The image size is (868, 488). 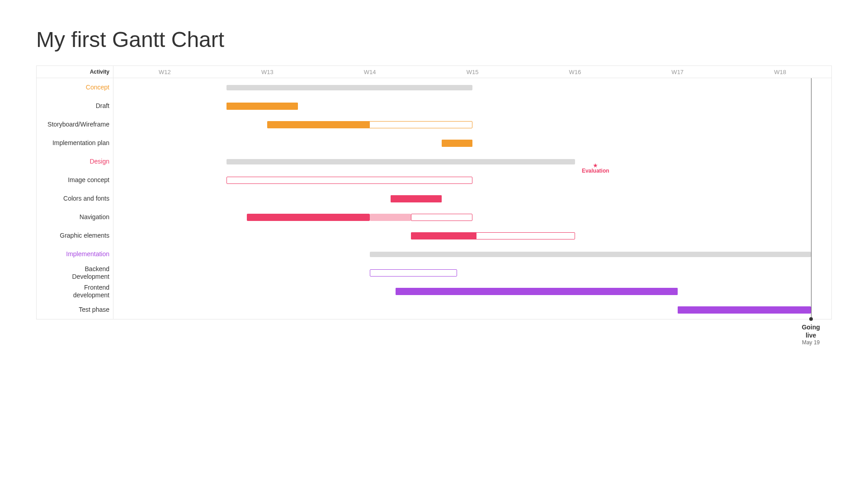 I want to click on chart-row-testphase, so click(x=472, y=310).